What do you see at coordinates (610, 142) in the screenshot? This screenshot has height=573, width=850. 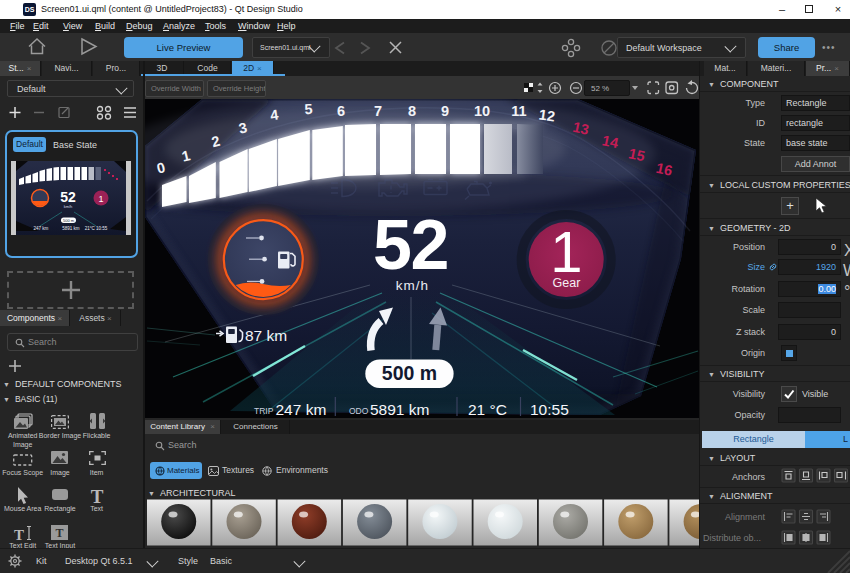 I see `svg-text: 14` at bounding box center [610, 142].